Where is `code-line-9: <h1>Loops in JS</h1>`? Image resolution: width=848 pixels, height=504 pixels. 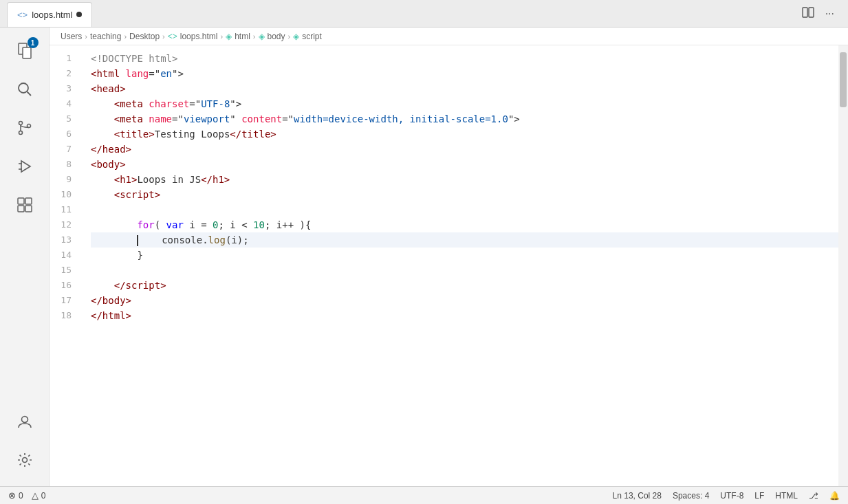
code-line-9: <h1>Loops in JS</h1> is located at coordinates (465, 179).